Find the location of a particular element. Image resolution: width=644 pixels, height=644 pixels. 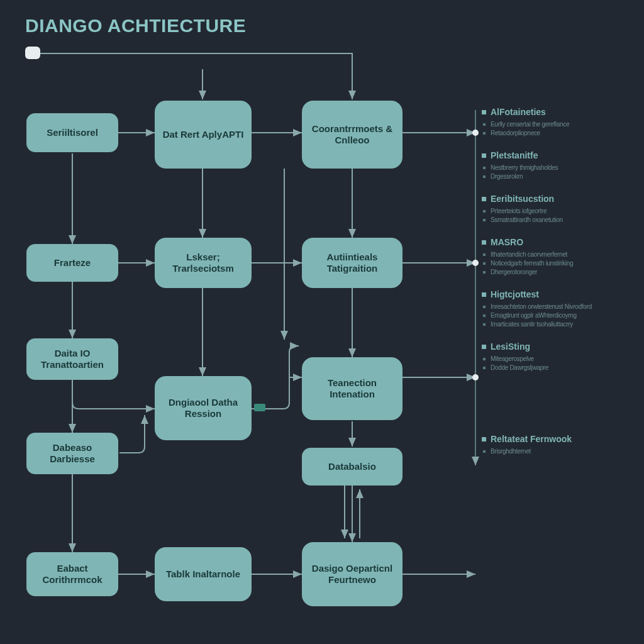

legend-item: Ssmatrattirardh oxanetution is located at coordinates (554, 220).